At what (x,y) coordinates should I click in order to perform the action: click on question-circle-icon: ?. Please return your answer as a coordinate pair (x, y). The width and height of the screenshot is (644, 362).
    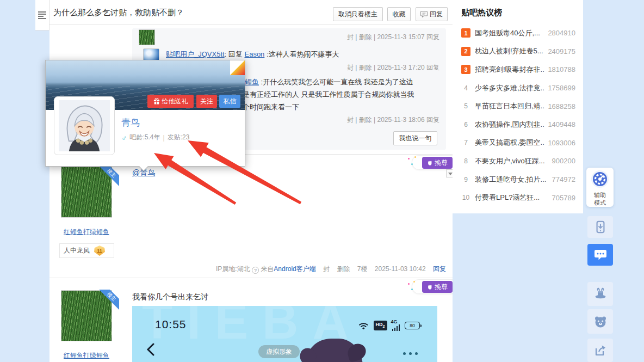
    Looking at the image, I should click on (256, 270).